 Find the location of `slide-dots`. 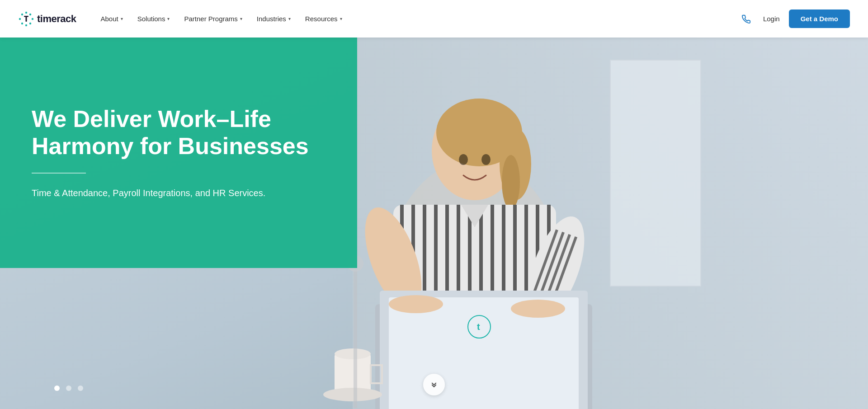

slide-dots is located at coordinates (69, 388).